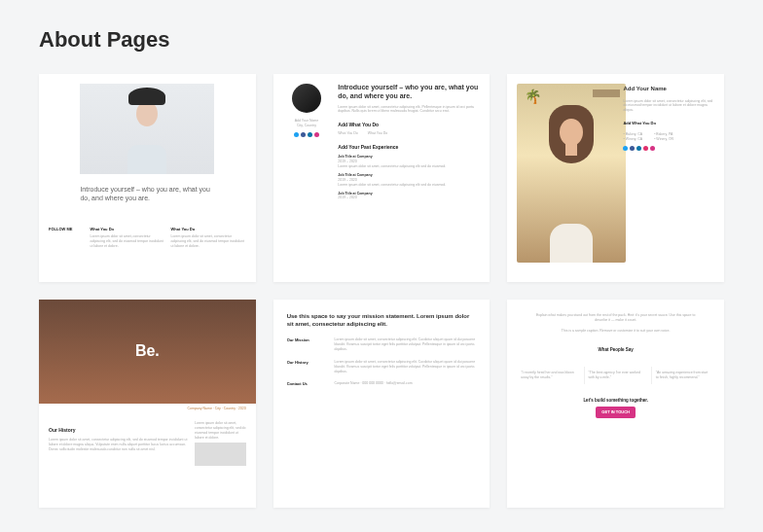  I want to click on page-title: About Pages, so click(382, 40).